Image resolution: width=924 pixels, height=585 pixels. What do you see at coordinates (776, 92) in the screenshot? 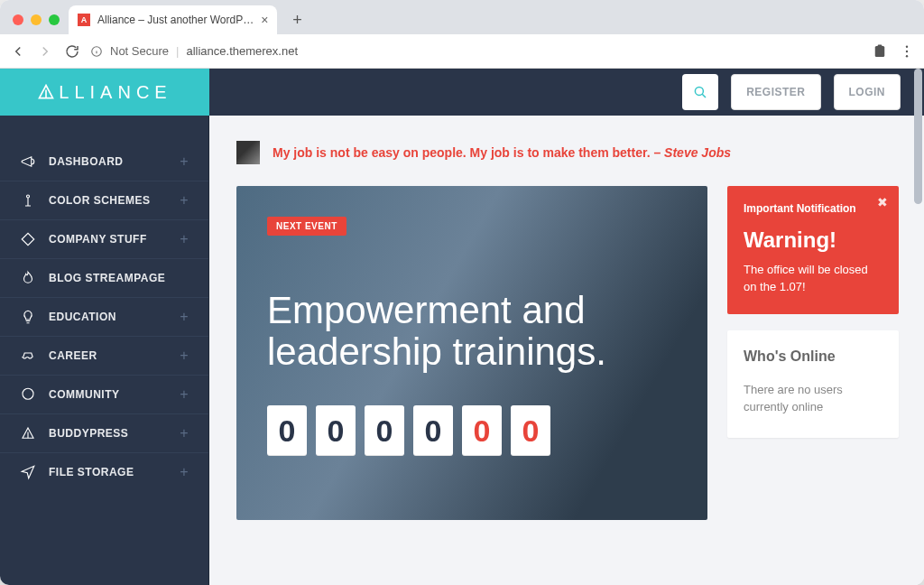
I see `register-button: REGISTER` at bounding box center [776, 92].